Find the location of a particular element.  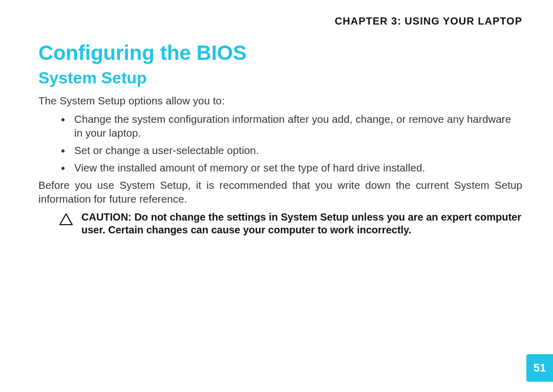

heading-system-setup: System Setup is located at coordinates (281, 78).